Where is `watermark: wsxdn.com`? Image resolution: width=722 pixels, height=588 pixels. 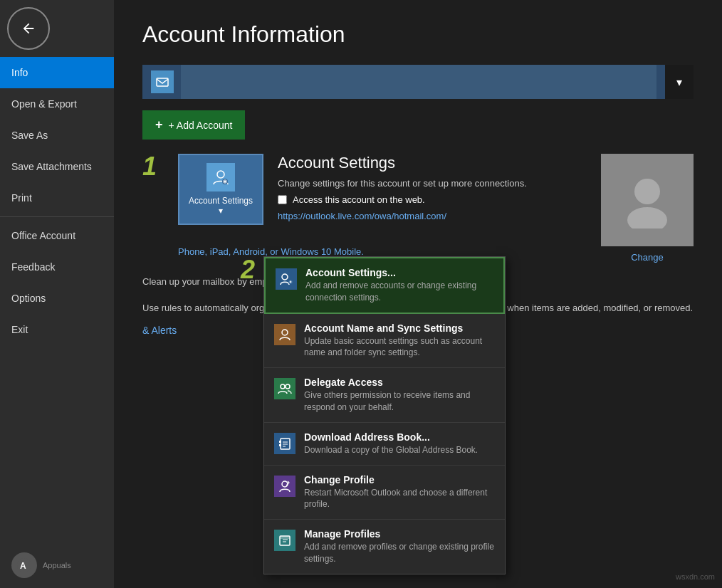
watermark: wsxdn.com is located at coordinates (695, 577).